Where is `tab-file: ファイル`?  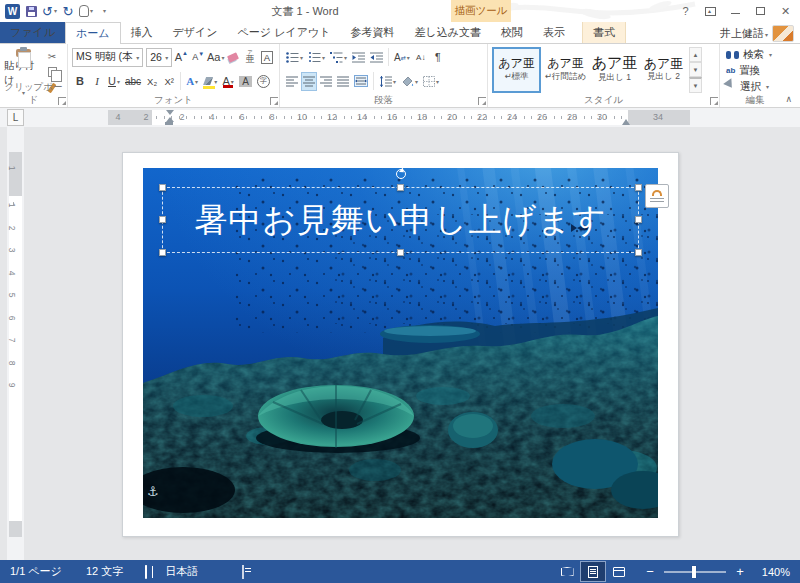
tab-file: ファイル is located at coordinates (32, 32).